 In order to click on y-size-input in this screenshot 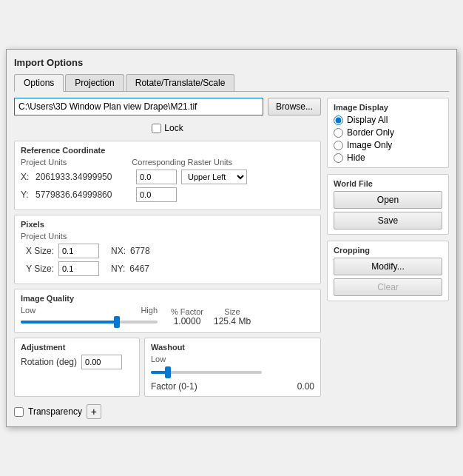, I will do `click(78, 269)`.